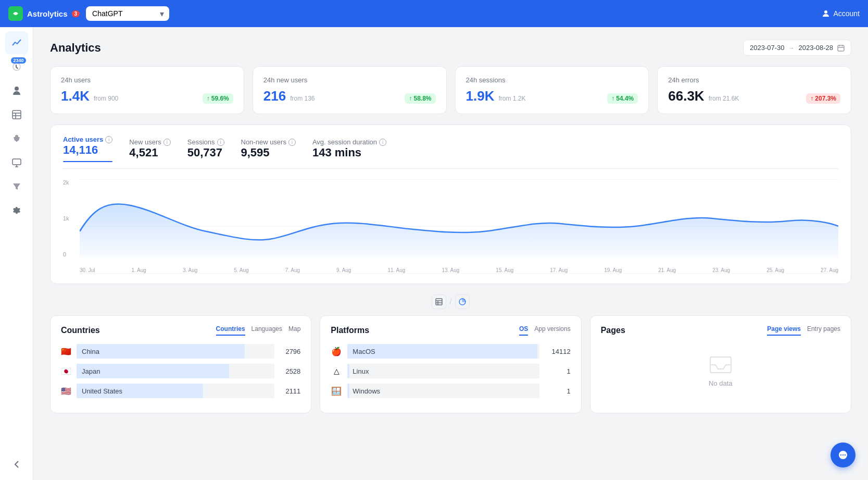 This screenshot has height=480, width=868. Describe the element at coordinates (410, 99) in the screenshot. I see `stat-badge-arrow-new-users: ↑` at that location.